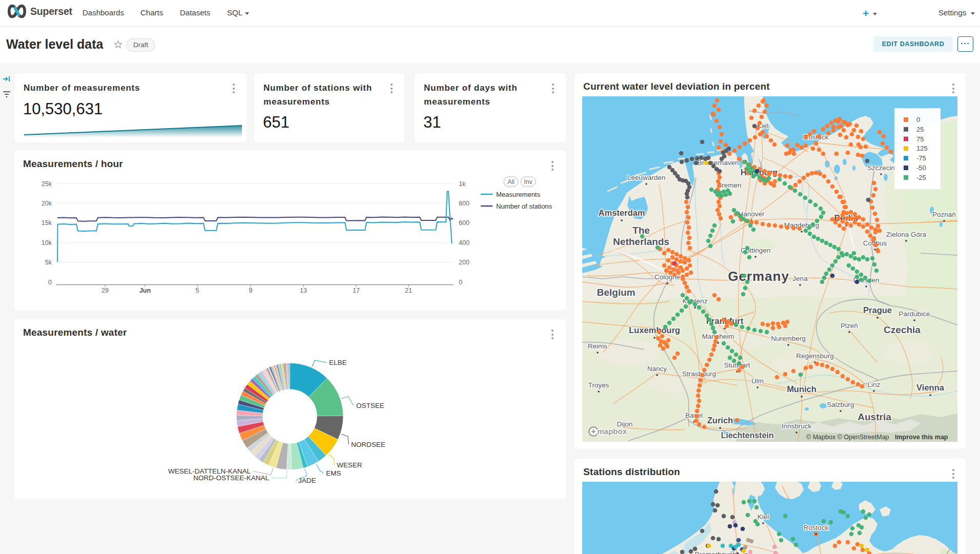  What do you see at coordinates (464, 223) in the screenshot?
I see `svg-text: 600` at bounding box center [464, 223].